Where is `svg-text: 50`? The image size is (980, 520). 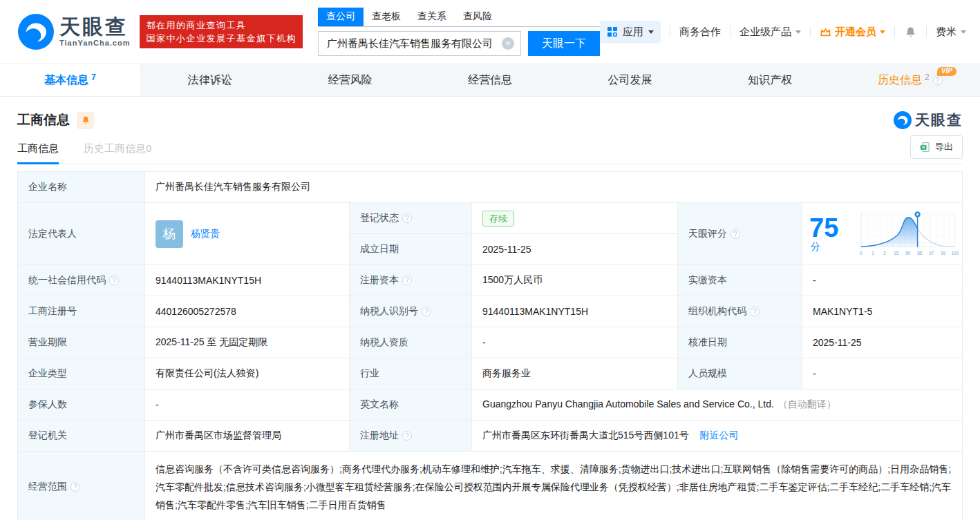 svg-text: 50 is located at coordinates (909, 253).